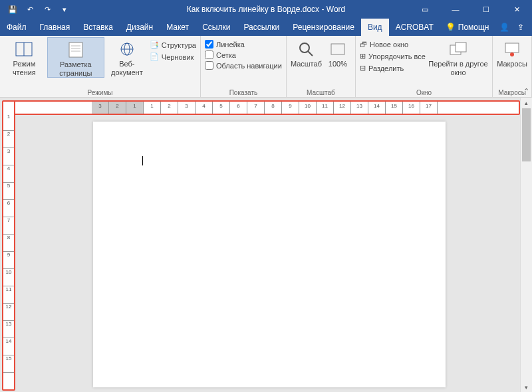  What do you see at coordinates (127, 57) in the screenshot?
I see `web-layout-button: Веб-документ` at bounding box center [127, 57].